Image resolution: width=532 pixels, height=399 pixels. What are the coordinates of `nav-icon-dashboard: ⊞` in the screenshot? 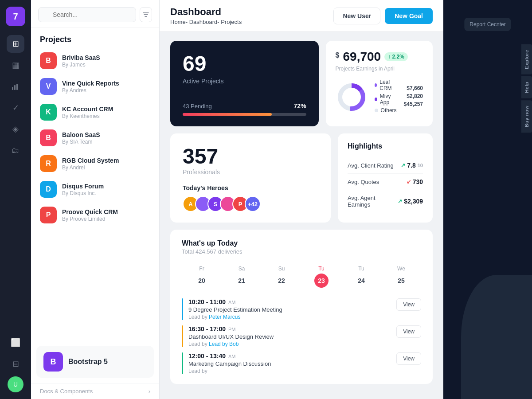 It's located at (16, 44).